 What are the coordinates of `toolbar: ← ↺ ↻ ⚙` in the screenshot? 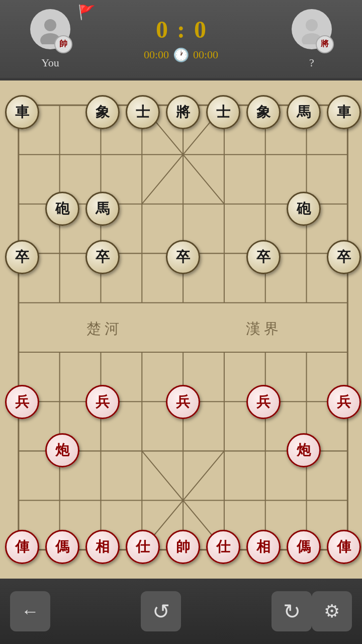 It's located at (181, 611).